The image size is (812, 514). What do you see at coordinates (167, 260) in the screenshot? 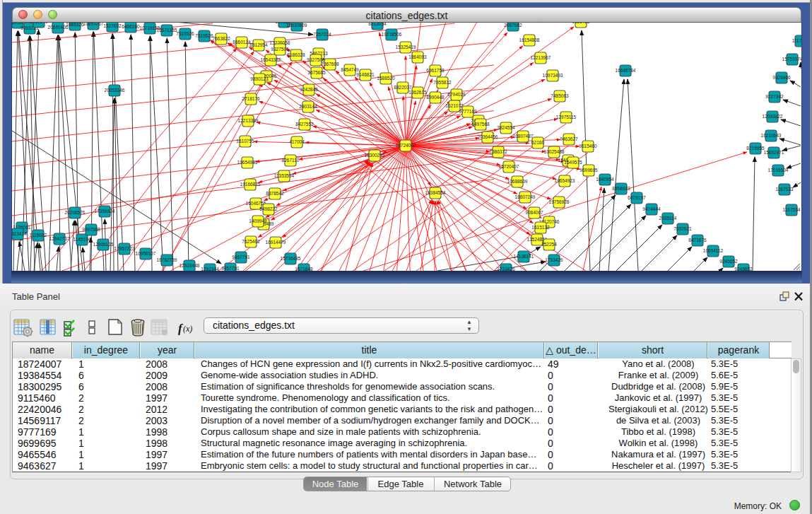
I see `svg-text: 16782759` at bounding box center [167, 260].